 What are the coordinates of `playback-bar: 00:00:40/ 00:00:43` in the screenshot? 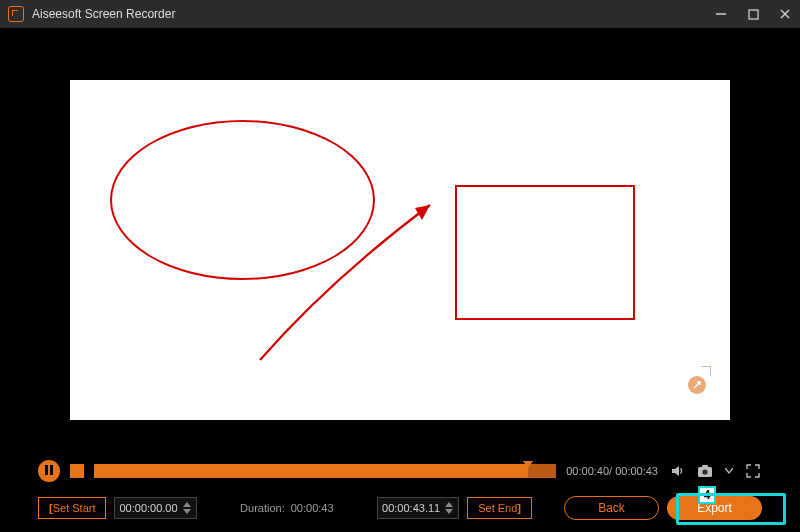 It's located at (400, 469).